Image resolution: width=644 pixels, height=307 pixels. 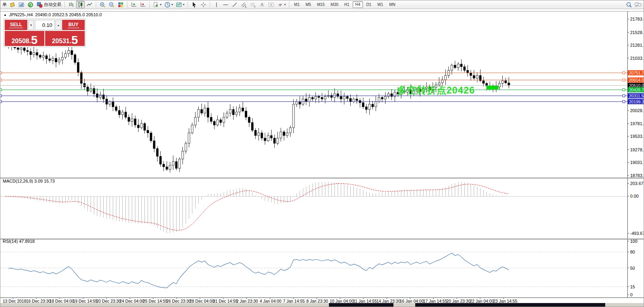 I want to click on trendline-icon, so click(x=235, y=5).